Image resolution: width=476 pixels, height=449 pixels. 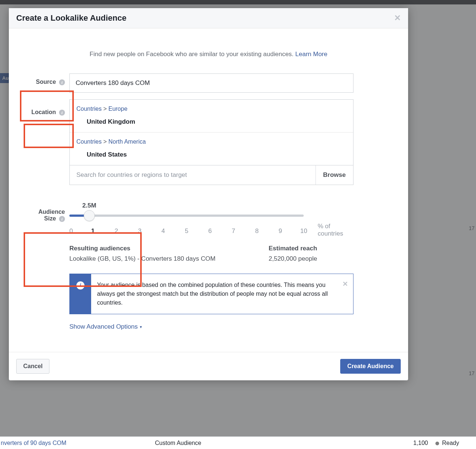 What do you see at coordinates (89, 206) in the screenshot?
I see `slider-value-bubble: 2.5M` at bounding box center [89, 206].